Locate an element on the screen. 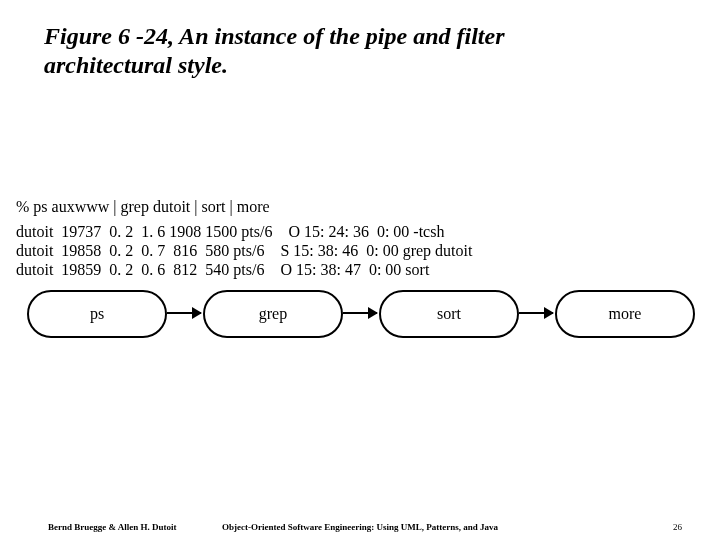 The image size is (720, 540). node-grep: grep is located at coordinates (273, 314).